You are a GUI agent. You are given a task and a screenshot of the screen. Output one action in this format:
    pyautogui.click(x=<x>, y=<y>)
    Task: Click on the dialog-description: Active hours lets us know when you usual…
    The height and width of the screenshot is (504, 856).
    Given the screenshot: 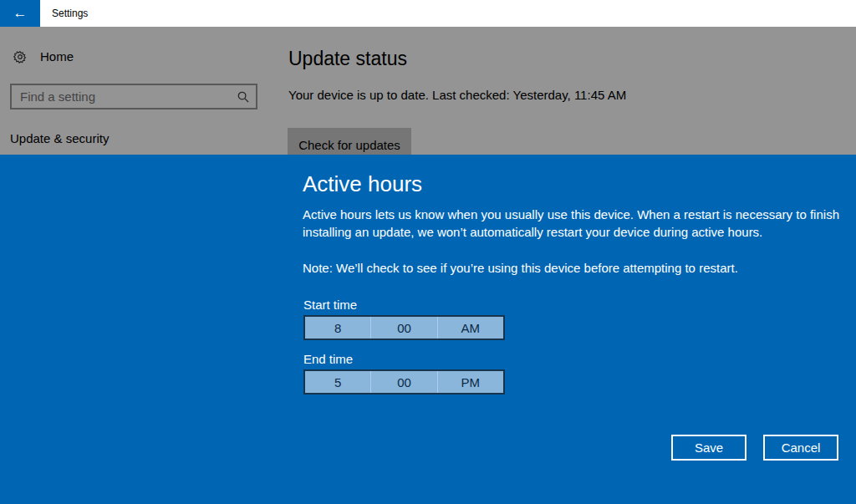 What is the action you would take?
    pyautogui.click(x=572, y=223)
    